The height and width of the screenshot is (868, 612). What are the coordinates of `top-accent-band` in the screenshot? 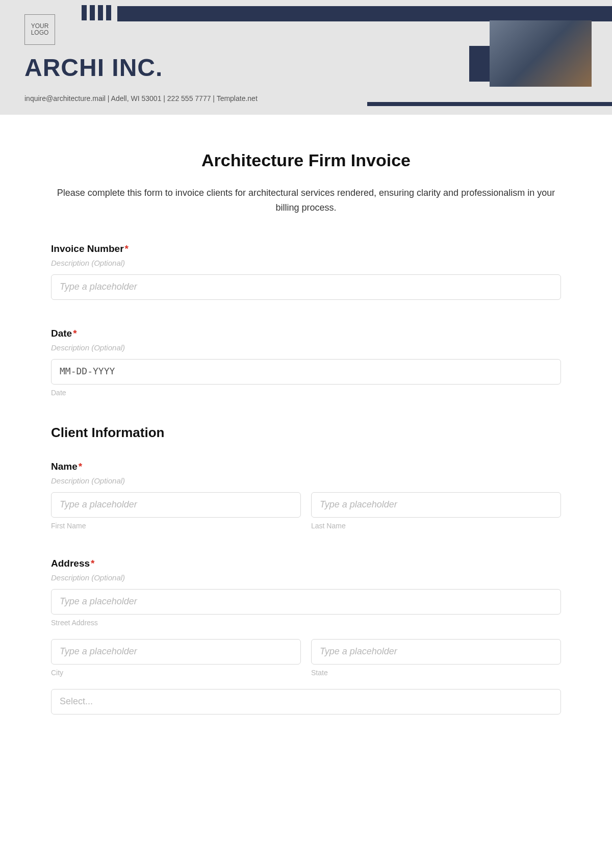 It's located at (365, 14).